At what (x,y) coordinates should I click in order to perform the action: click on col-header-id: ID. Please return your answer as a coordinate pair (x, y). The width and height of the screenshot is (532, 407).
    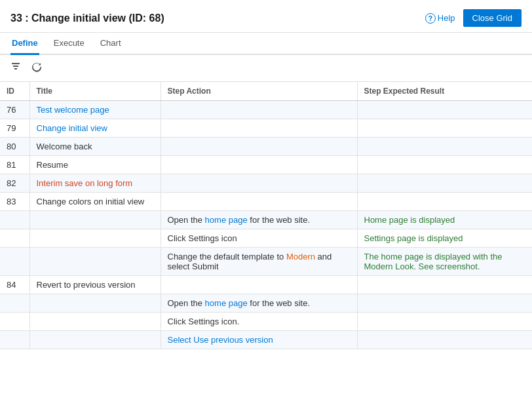
    Looking at the image, I should click on (14, 92).